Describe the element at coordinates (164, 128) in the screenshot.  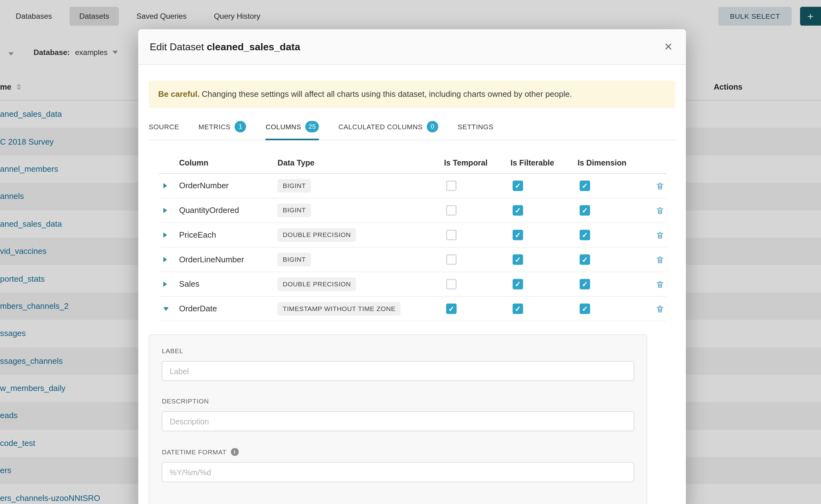
I see `tab-source: SOURCE` at that location.